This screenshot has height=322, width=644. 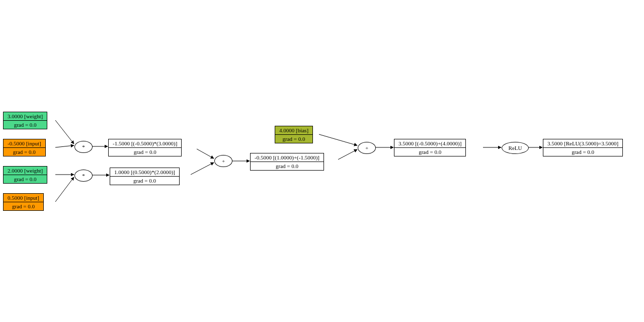 I want to click on val: 0.5000 [input], so click(x=23, y=198).